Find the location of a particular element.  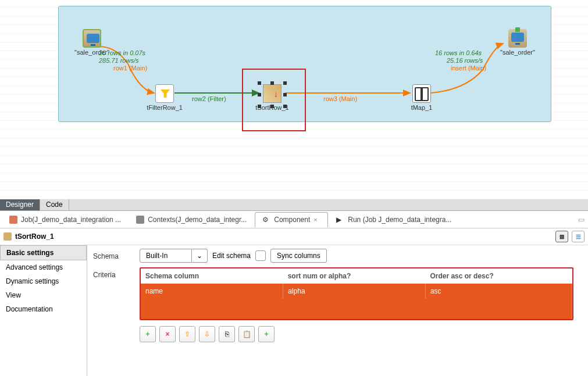

table-row: name alpha asc is located at coordinates (357, 291).